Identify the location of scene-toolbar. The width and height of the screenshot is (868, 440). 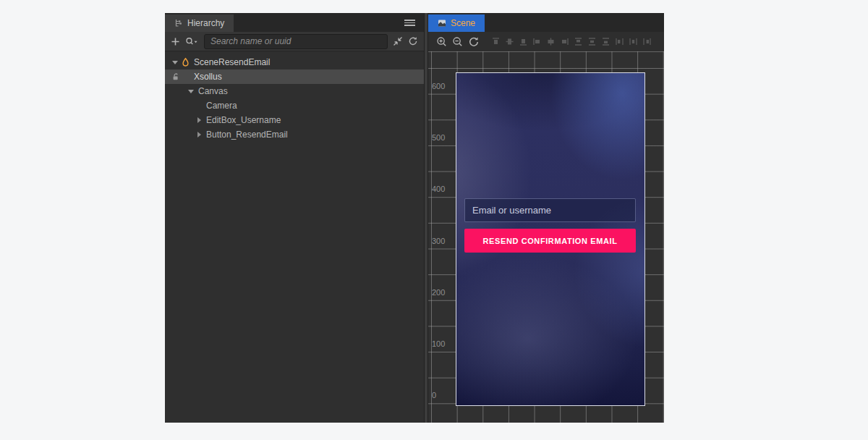
(546, 42).